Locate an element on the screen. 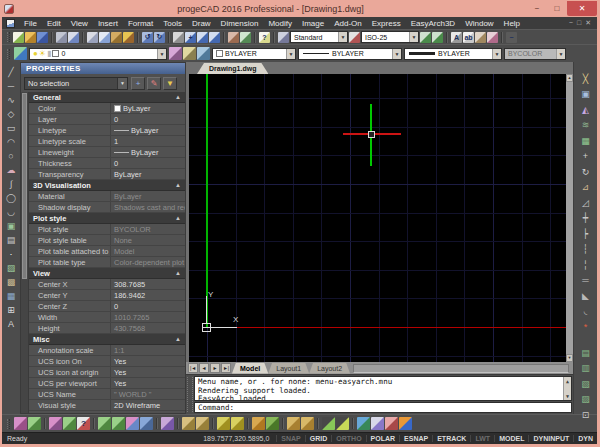 The image size is (600, 447). layer-combo: ●☀▮ 0 ▼ is located at coordinates (98, 54).